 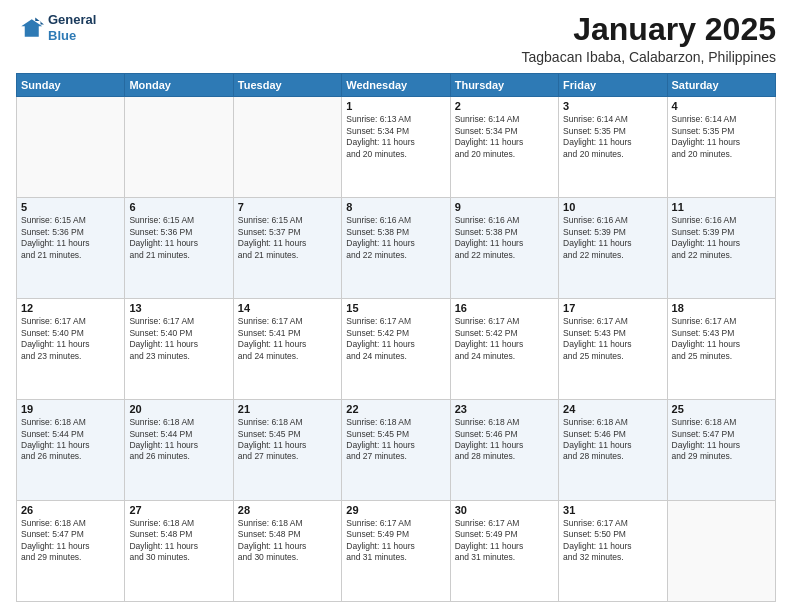 What do you see at coordinates (178, 409) in the screenshot?
I see `day-number: 20` at bounding box center [178, 409].